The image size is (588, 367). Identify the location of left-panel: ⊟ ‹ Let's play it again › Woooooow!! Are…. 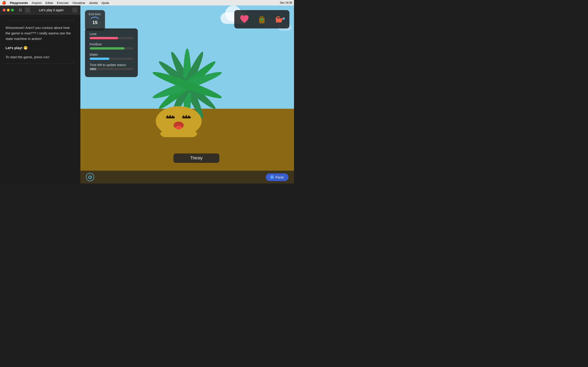
(40, 95).